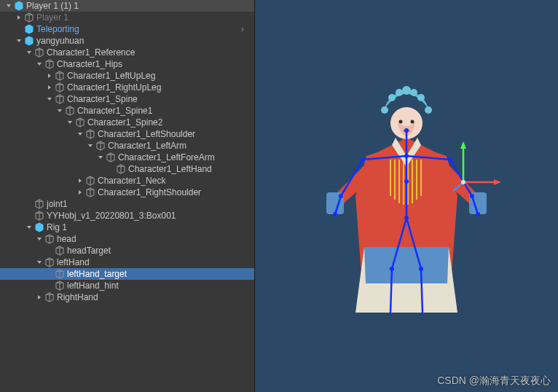  I want to click on hierarchy-item-label: headTarget, so click(157, 251).